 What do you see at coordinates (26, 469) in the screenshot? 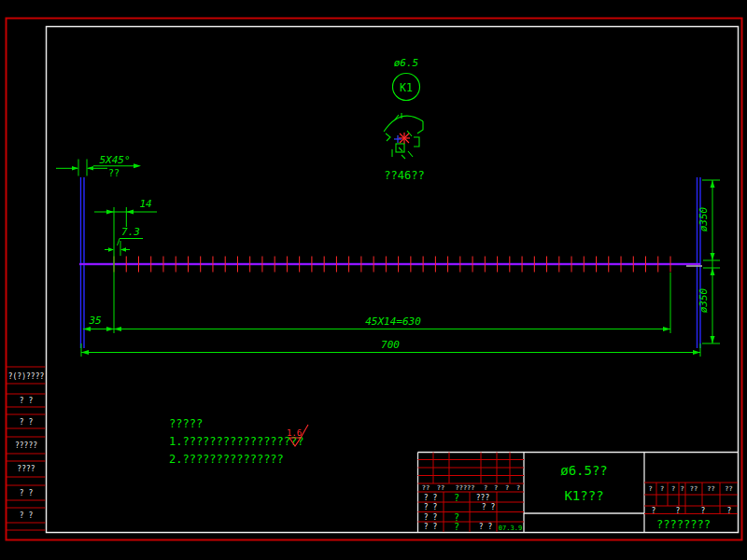
I see `margin-row-label: ????` at bounding box center [26, 469].